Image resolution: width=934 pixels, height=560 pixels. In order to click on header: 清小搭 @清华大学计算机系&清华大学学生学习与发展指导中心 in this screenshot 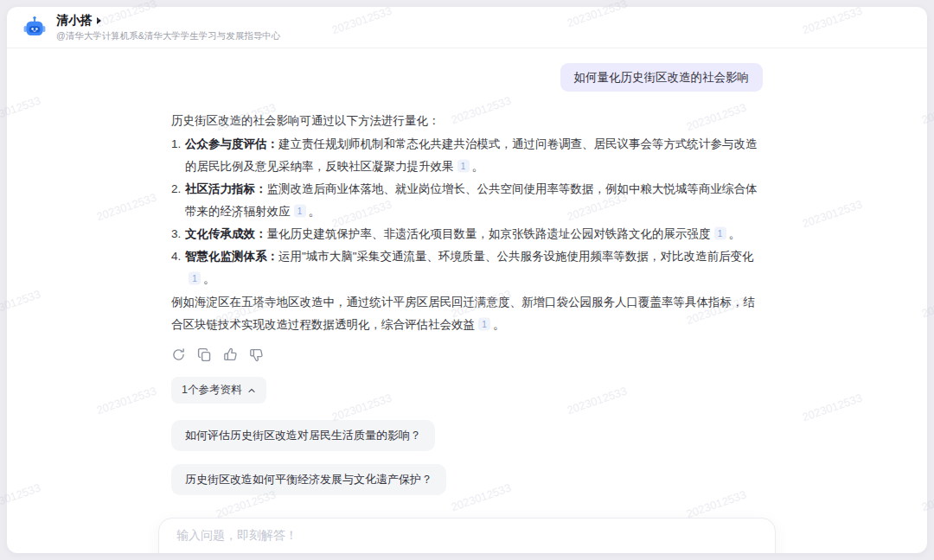, I will do `click(467, 28)`.